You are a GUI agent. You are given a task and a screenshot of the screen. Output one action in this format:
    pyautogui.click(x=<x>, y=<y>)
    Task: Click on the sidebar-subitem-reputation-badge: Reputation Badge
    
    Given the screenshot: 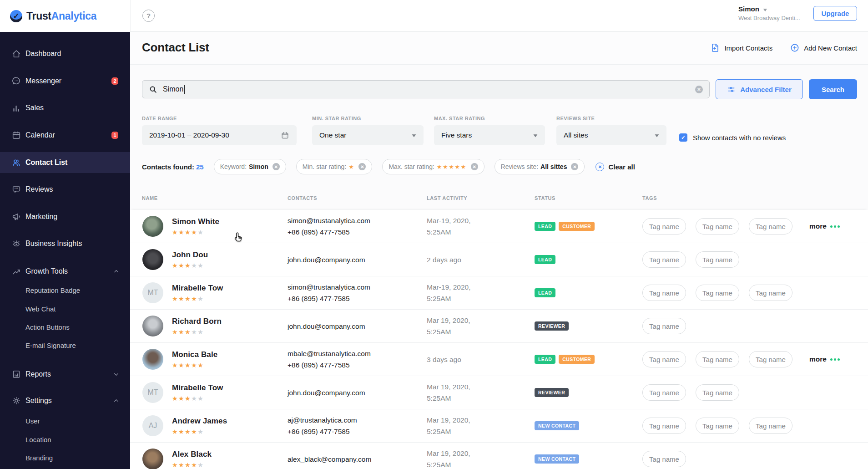 What is the action you would take?
    pyautogui.click(x=65, y=290)
    